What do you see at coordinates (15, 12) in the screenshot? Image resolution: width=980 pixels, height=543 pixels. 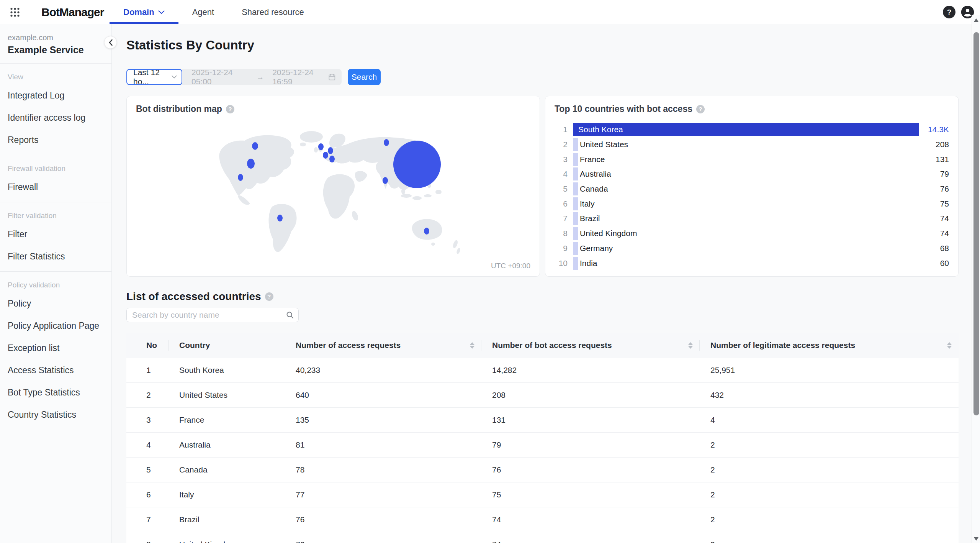 I see `app-grid-icon` at bounding box center [15, 12].